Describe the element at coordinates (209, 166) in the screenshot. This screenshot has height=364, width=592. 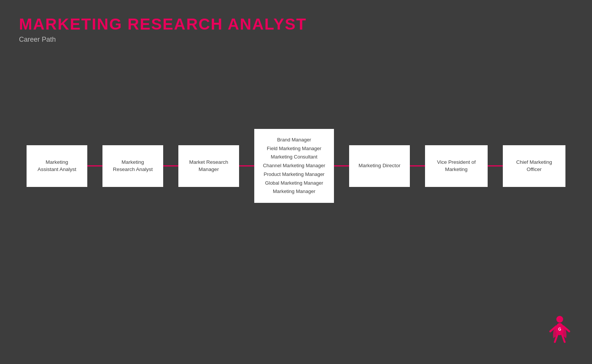
I see `career-node-market-research-manager: Market ResearchManager` at that location.